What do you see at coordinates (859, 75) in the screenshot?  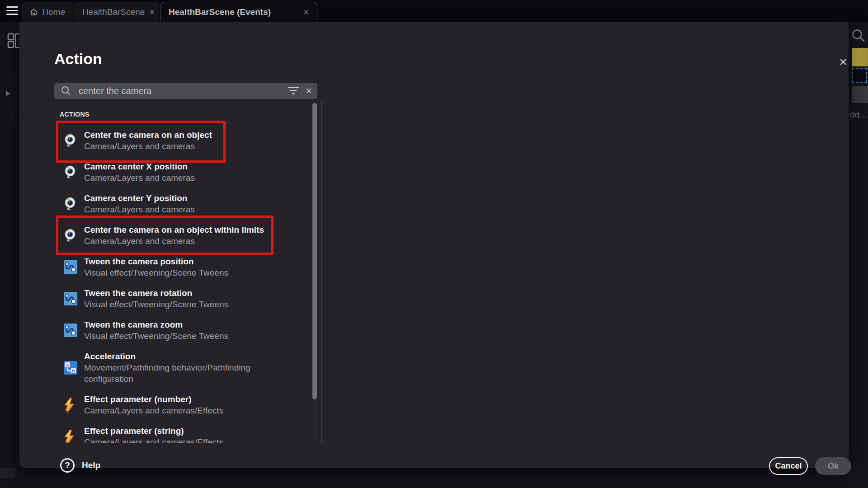 I see `event-drop-target` at bounding box center [859, 75].